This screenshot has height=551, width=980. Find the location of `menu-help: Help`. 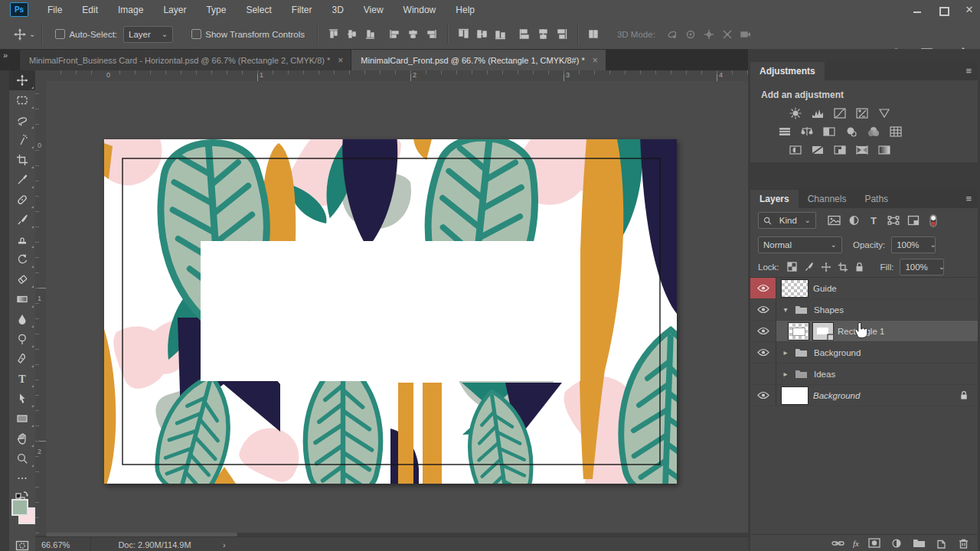

menu-help: Help is located at coordinates (466, 9).